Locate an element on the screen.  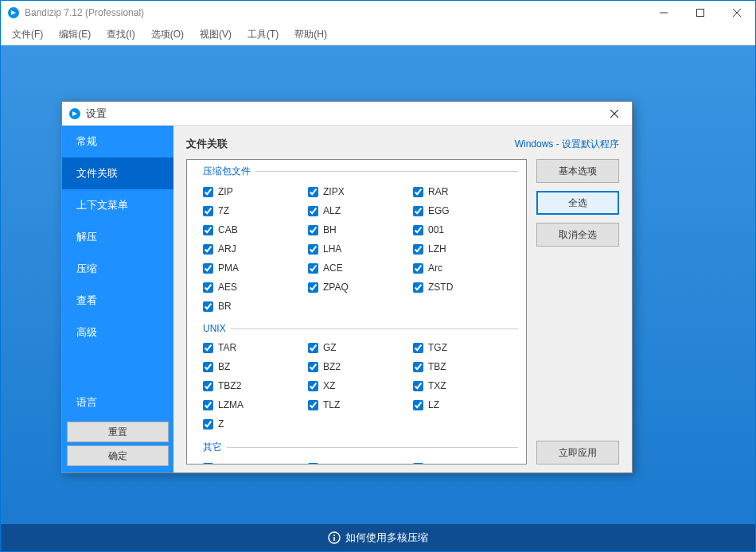
checkbox-tar: TAR is located at coordinates (255, 348).